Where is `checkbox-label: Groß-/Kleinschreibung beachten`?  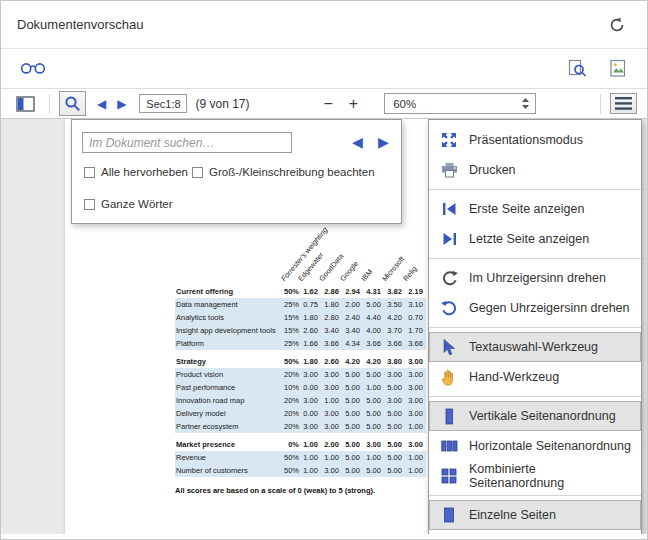 checkbox-label: Groß-/Kleinschreibung beachten is located at coordinates (292, 172).